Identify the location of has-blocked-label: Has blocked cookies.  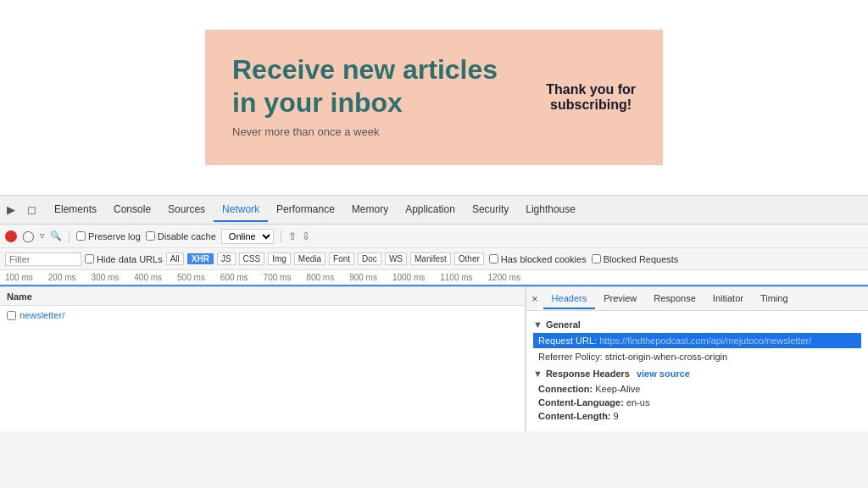
(537, 259).